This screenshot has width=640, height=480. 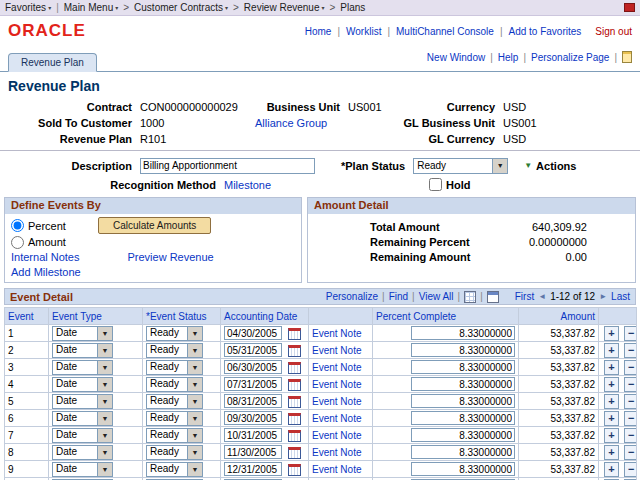 What do you see at coordinates (18, 242) in the screenshot?
I see `amount-radio` at bounding box center [18, 242].